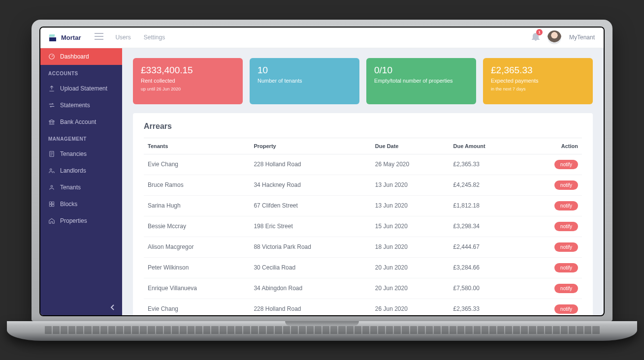 The image size is (644, 360). What do you see at coordinates (486, 226) in the screenshot?
I see `cell-due-amount: £3,298.34` at bounding box center [486, 226].